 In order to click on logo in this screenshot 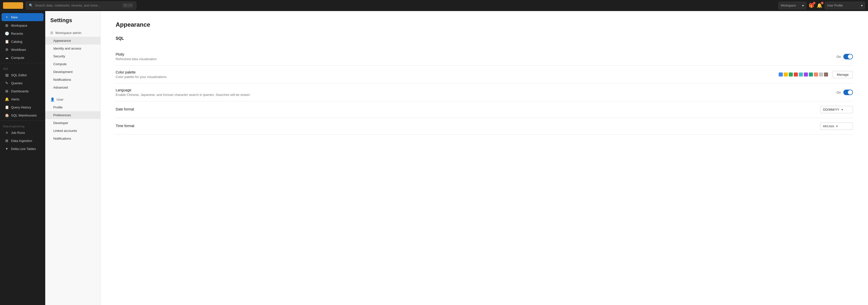, I will do `click(13, 5)`.